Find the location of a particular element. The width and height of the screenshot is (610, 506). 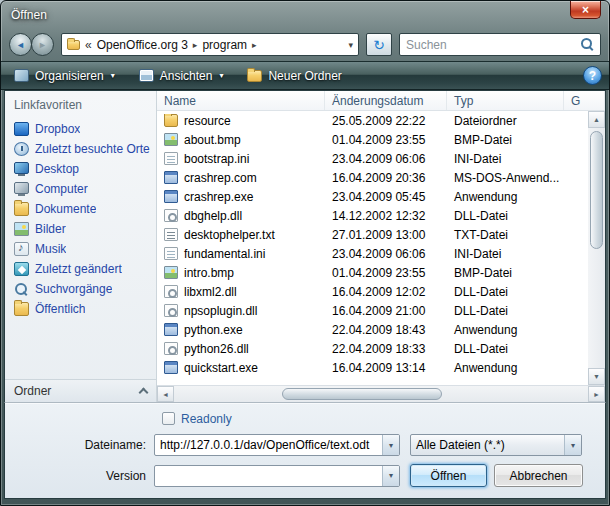

ini-file-icon is located at coordinates (171, 158).